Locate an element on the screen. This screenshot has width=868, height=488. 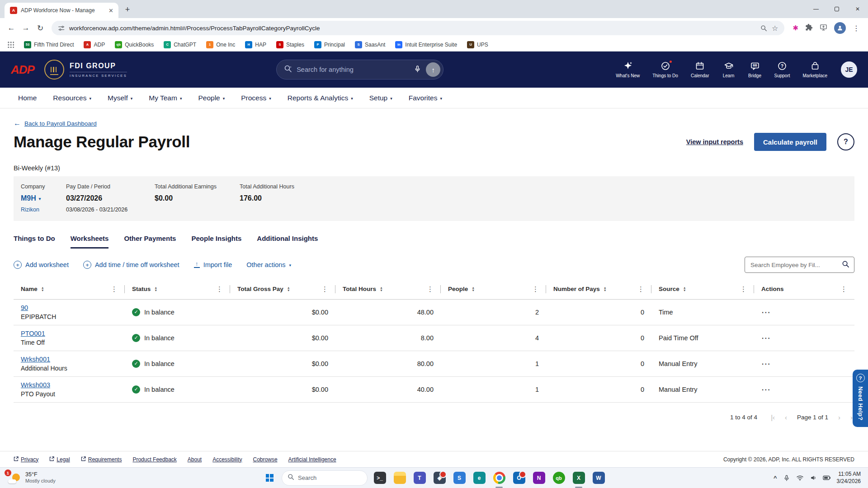
bookmark-item: A ADP is located at coordinates (94, 45).